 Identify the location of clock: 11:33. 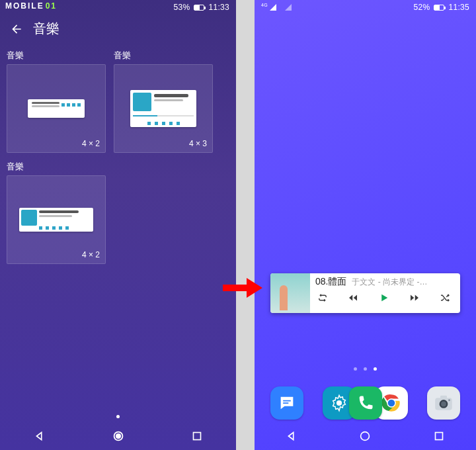
(219, 7).